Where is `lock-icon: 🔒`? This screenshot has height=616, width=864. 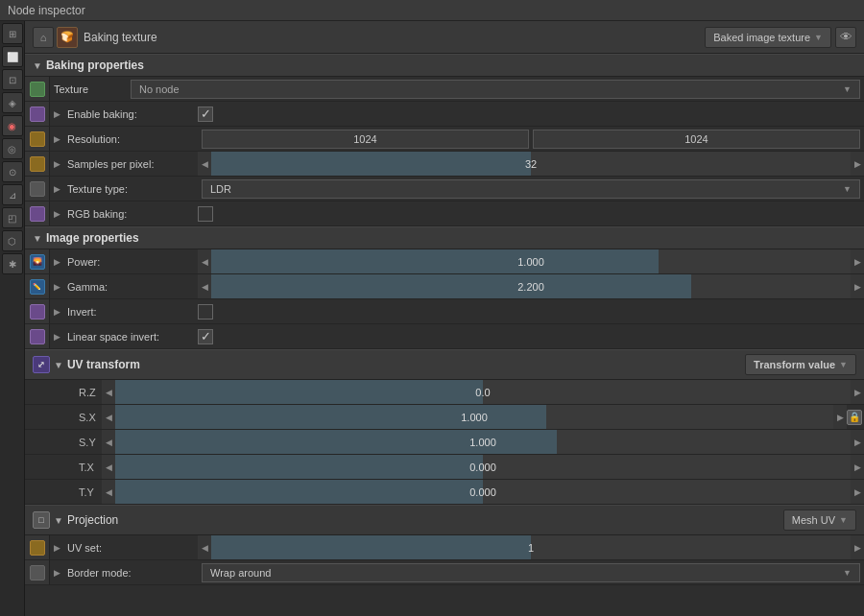
lock-icon: 🔒 is located at coordinates (854, 417).